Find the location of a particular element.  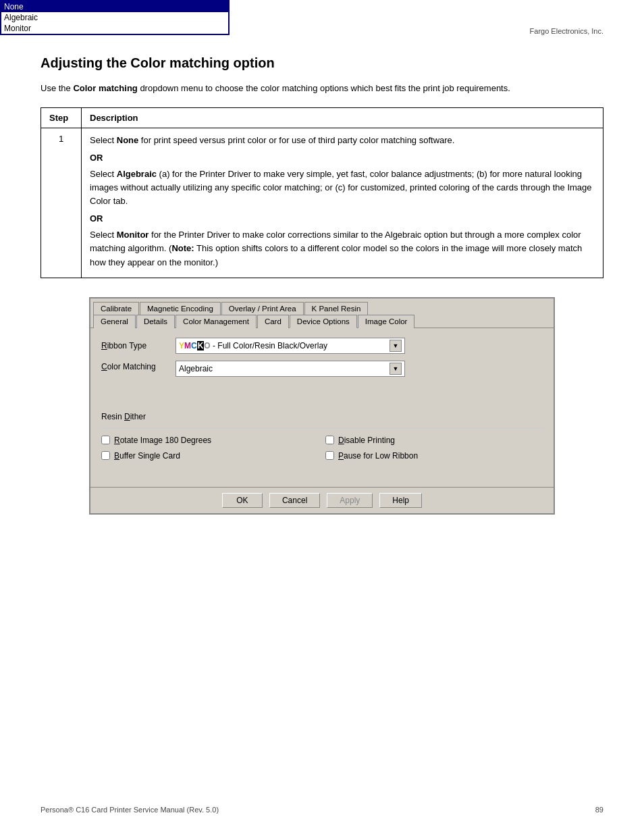

cancel-button: Cancel is located at coordinates (294, 500).